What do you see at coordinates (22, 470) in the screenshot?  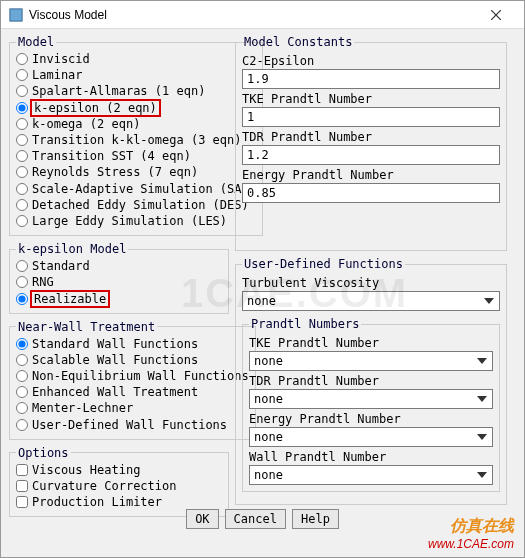 I see `opt-check-0-checkbox` at bounding box center [22, 470].